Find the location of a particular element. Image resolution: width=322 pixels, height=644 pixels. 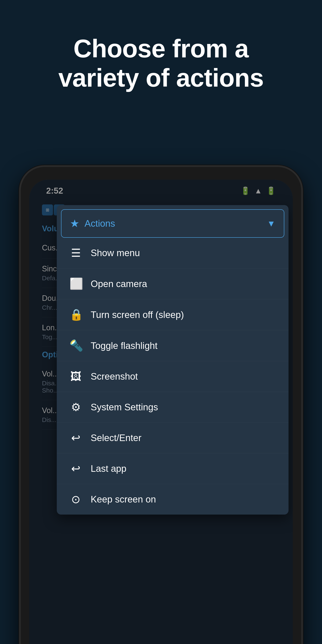

phone-side-bar is located at coordinates (302, 268).